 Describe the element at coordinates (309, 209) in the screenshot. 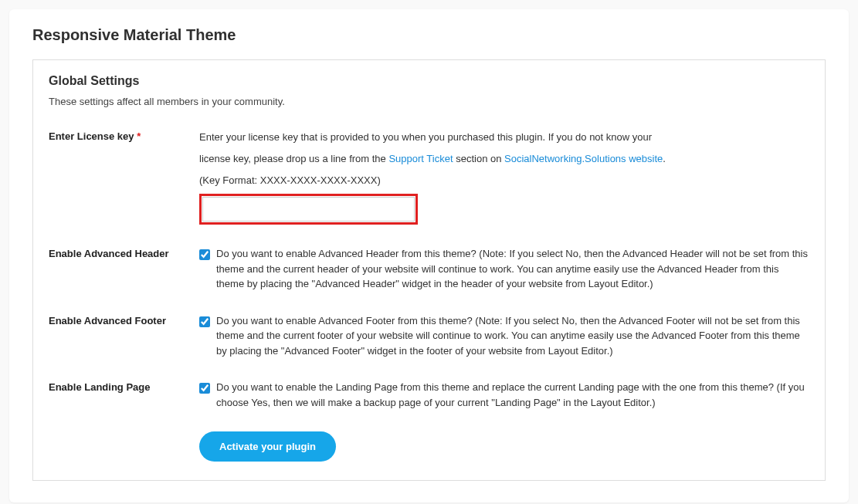

I see `license-input-highlight` at that location.